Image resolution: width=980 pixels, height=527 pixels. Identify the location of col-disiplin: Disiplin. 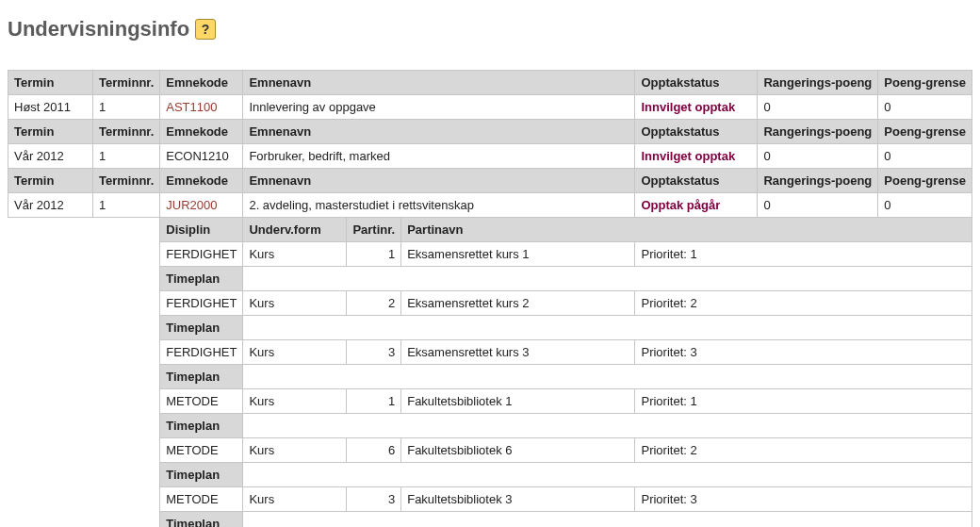
(202, 230).